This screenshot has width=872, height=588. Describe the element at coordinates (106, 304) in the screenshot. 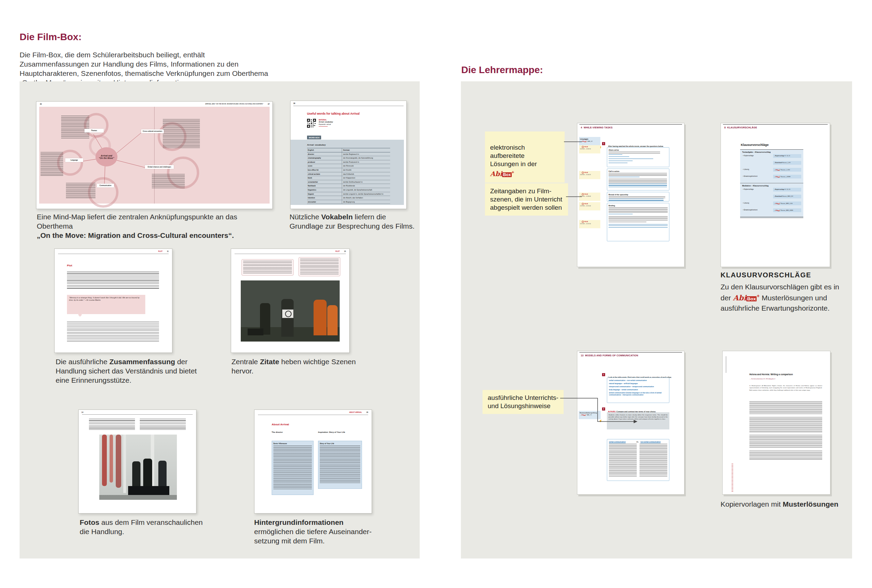

I see `plot-quote-box: “Memory is a strange thing. It doesn’t w…` at that location.